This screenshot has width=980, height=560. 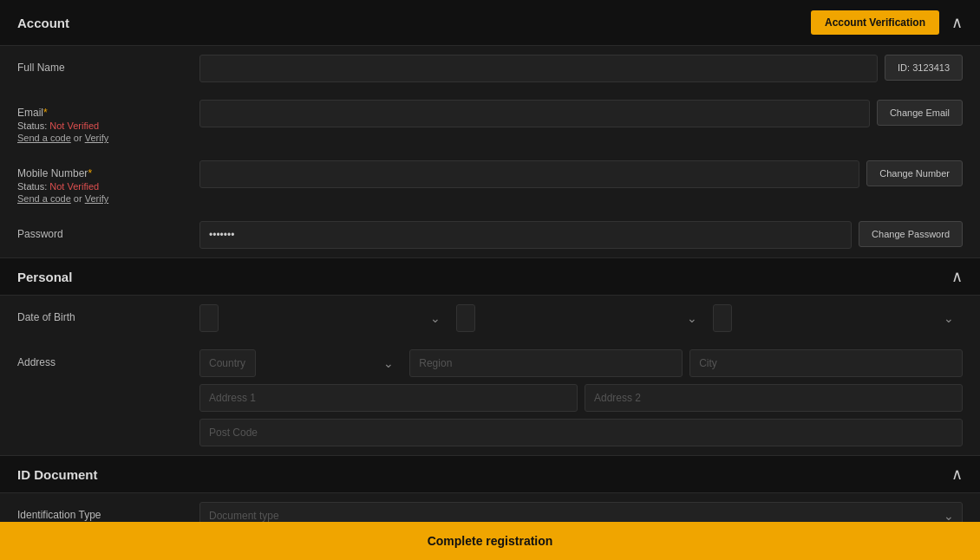 What do you see at coordinates (490, 475) in the screenshot?
I see `id-document-section-header: ID Document ∧` at bounding box center [490, 475].